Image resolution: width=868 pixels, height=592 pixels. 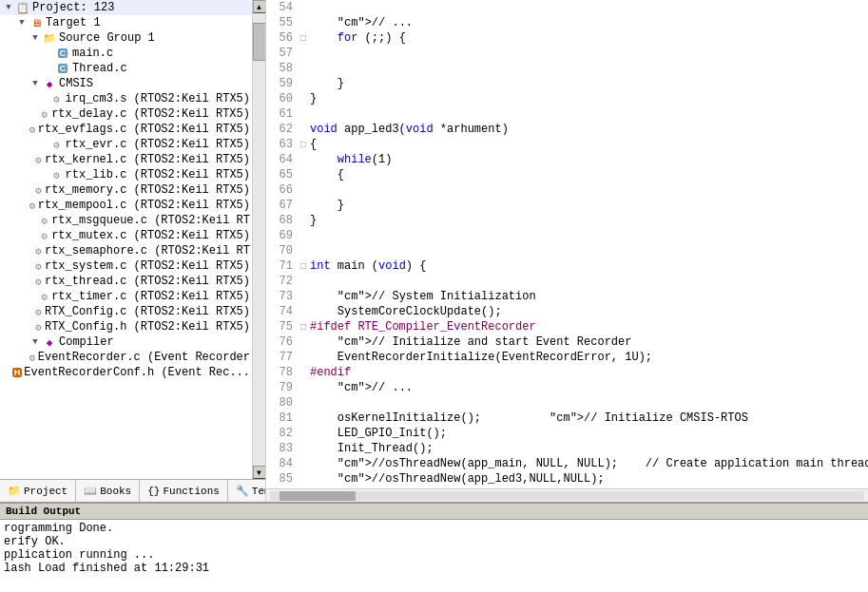 What do you see at coordinates (567, 495) in the screenshot?
I see `horizontal-scrollbar` at bounding box center [567, 495].